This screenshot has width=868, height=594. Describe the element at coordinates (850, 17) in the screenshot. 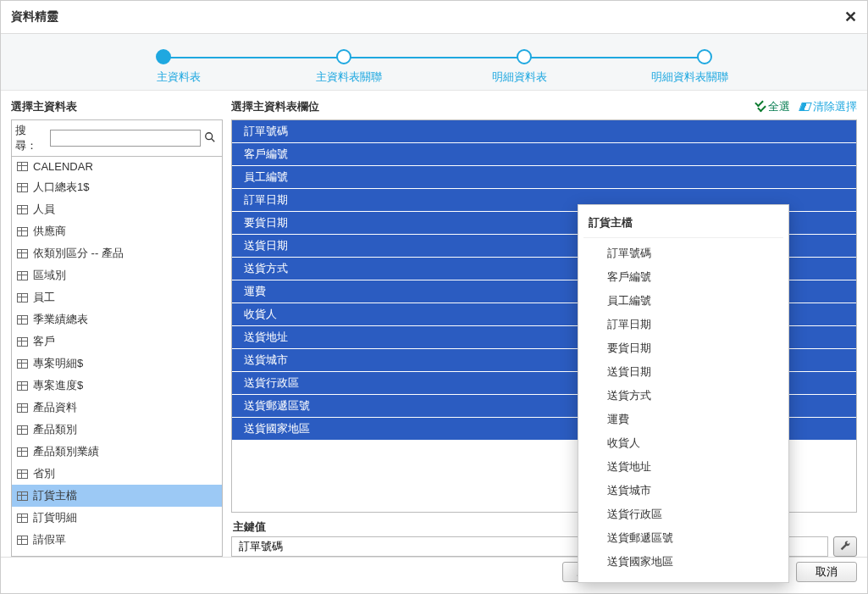

I see `close-icon: ✕` at that location.